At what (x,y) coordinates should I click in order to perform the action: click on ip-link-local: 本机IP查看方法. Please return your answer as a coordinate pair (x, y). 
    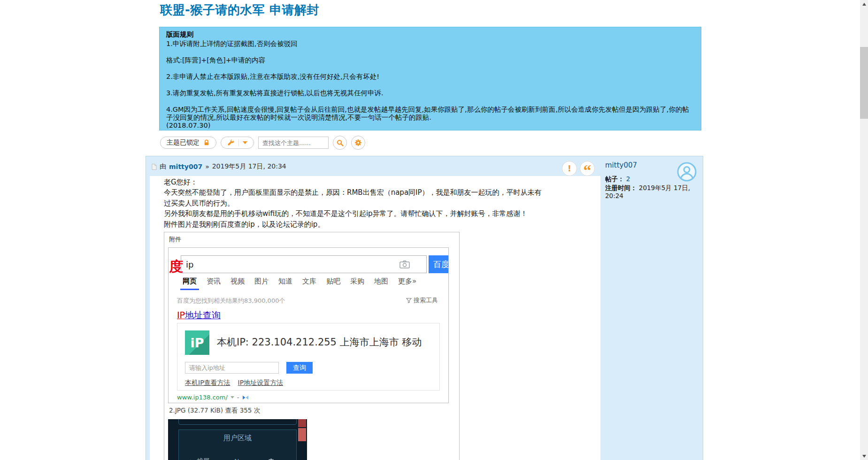
    Looking at the image, I should click on (207, 383).